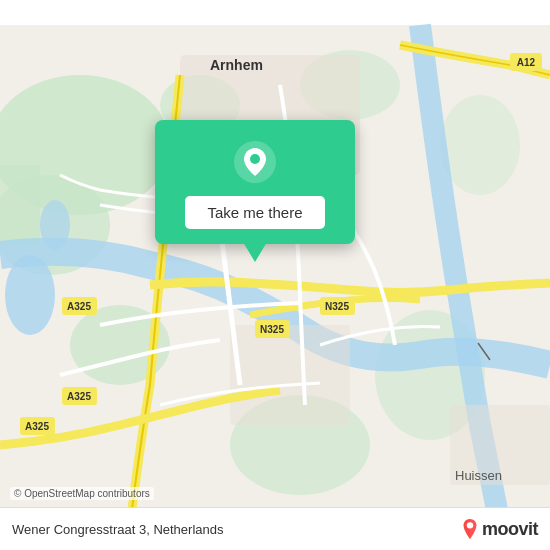  What do you see at coordinates (526, 62) in the screenshot?
I see `svg-text: A12` at bounding box center [526, 62].